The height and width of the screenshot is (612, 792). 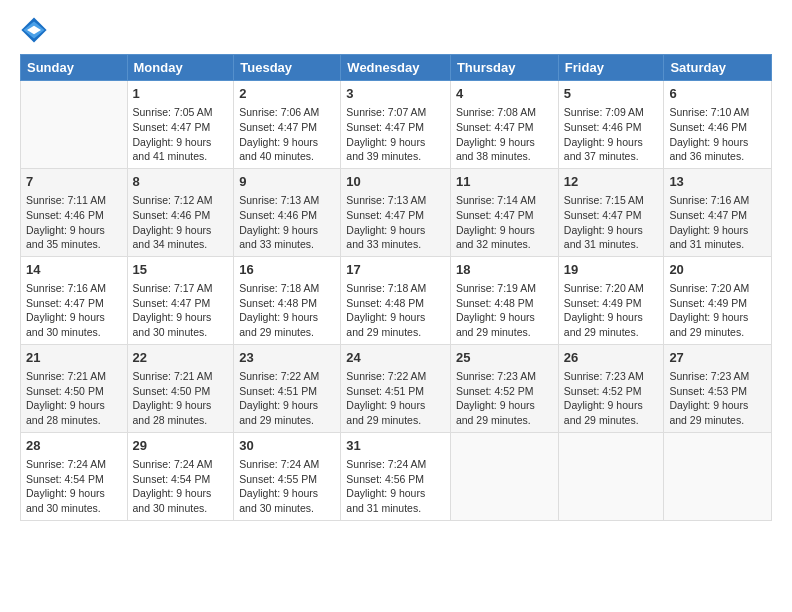 What do you see at coordinates (288, 300) in the screenshot?
I see `calendar-cell: 16Sunrise: 7:18 AMSunset: 4:48 PMDayligh…` at bounding box center [288, 300].